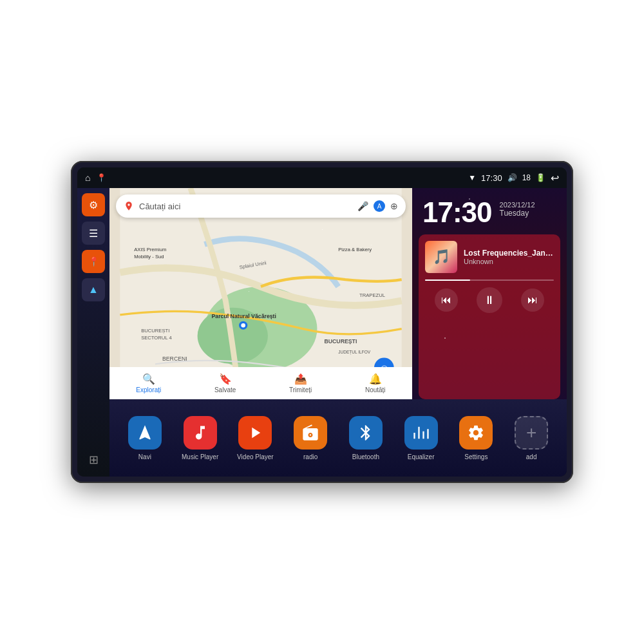 Image resolution: width=644 pixels, height=644 pixels. What do you see at coordinates (366, 438) in the screenshot?
I see `app-bluetooth: Bluetooth` at bounding box center [366, 438].